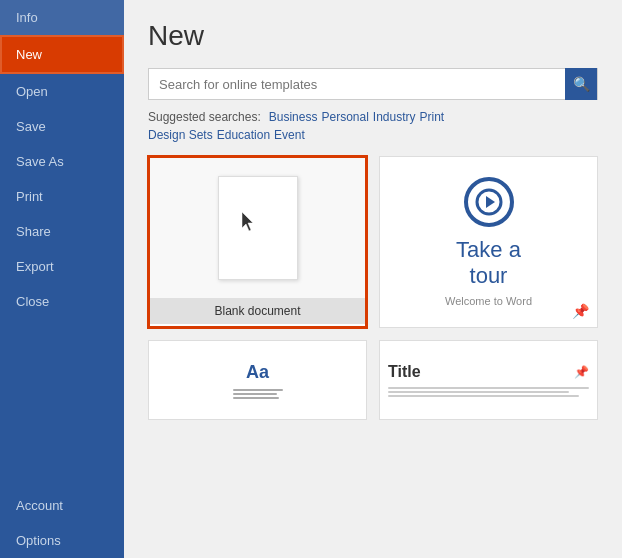 Image resolution: width=622 pixels, height=558 pixels. Describe the element at coordinates (294, 117) in the screenshot. I see `suggested-business: Business` at that location.